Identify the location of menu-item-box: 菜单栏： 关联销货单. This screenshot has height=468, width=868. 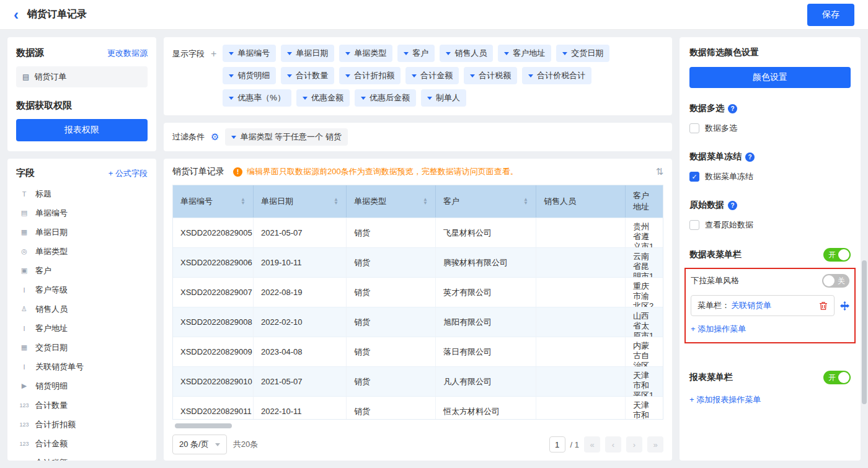
(763, 306).